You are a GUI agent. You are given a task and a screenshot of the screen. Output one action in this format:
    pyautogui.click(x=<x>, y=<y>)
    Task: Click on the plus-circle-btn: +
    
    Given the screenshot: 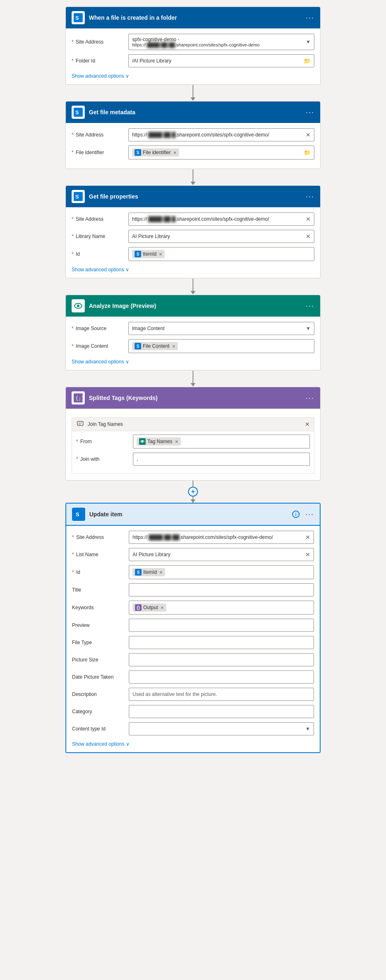 What is the action you would take?
    pyautogui.click(x=193, y=492)
    